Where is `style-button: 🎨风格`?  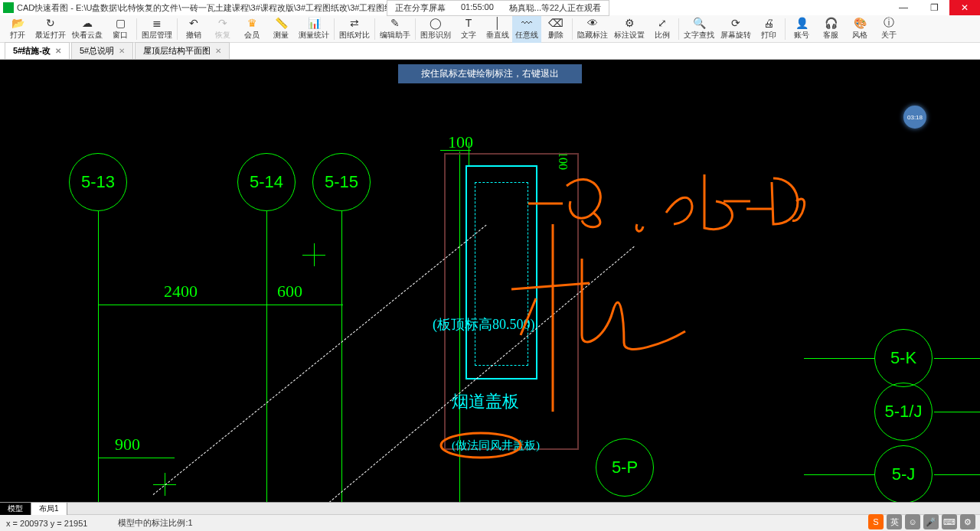
style-button: 🎨风格 is located at coordinates (860, 29).